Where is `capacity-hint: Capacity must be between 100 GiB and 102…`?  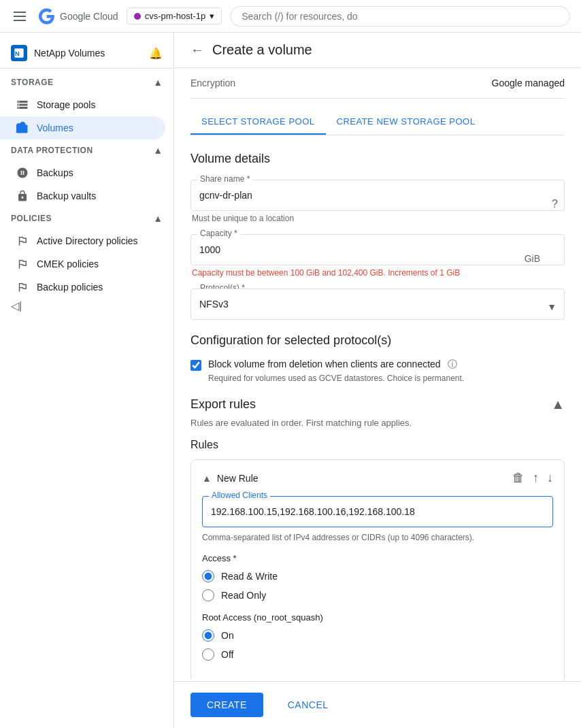
capacity-hint: Capacity must be between 100 GiB and 102… is located at coordinates (378, 273).